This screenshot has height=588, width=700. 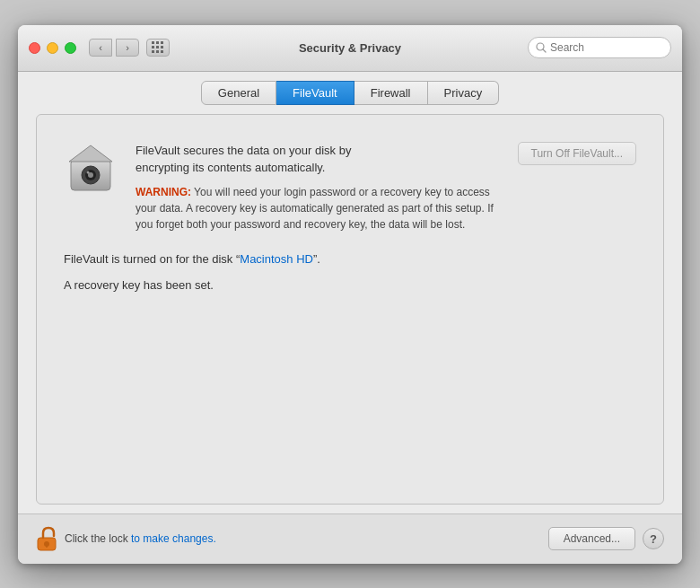 I want to click on tab-general: General, so click(x=239, y=93).